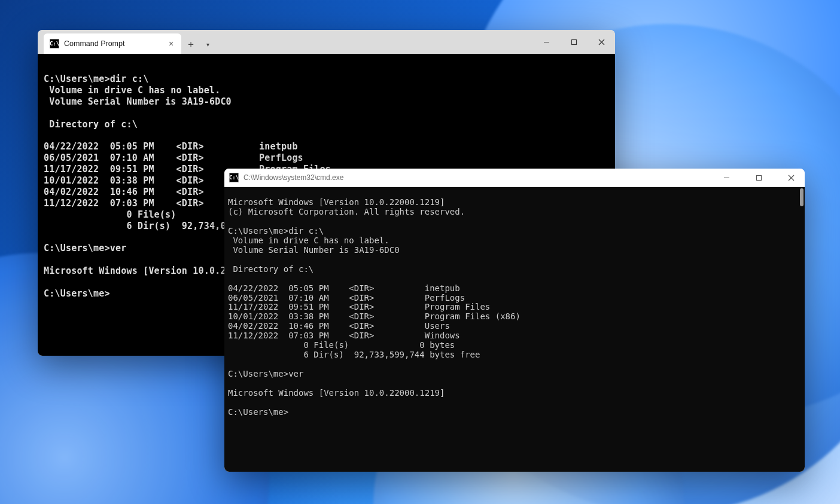  What do you see at coordinates (327, 42) in the screenshot?
I see `title-bar: C:\ Command Prompt × ＋ ▾` at bounding box center [327, 42].